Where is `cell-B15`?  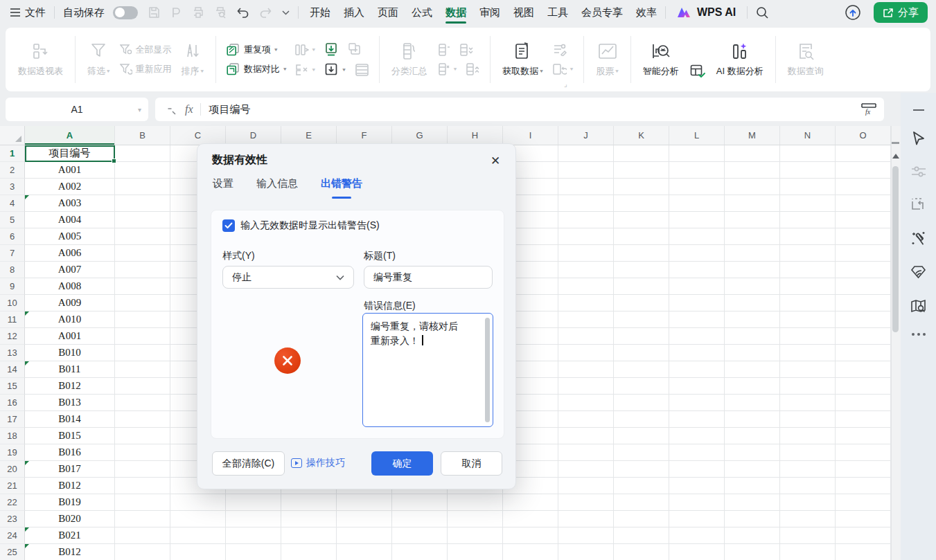 cell-B15 is located at coordinates (143, 386).